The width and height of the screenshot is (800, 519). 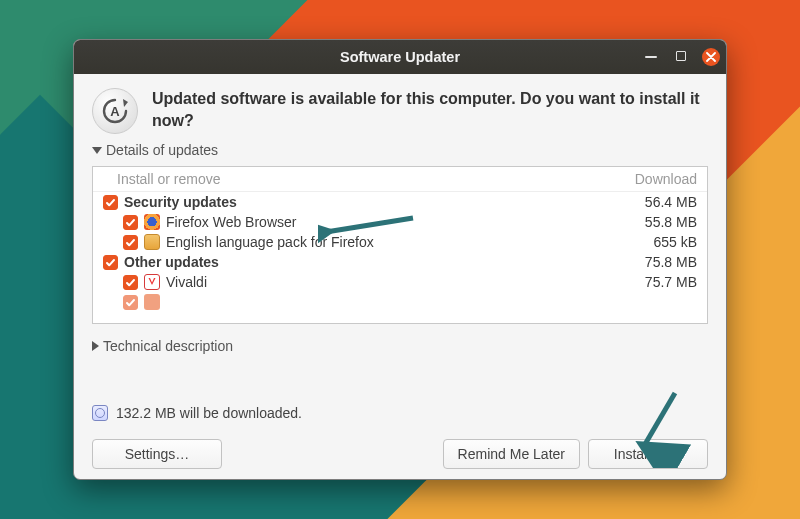 What do you see at coordinates (400, 180) in the screenshot?
I see `updates-list-header: Install or remove Download` at bounding box center [400, 180].